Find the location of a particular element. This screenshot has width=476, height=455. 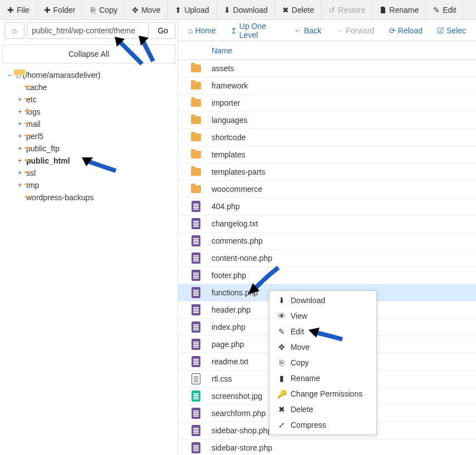

nav-back-label: Back is located at coordinates (313, 31).